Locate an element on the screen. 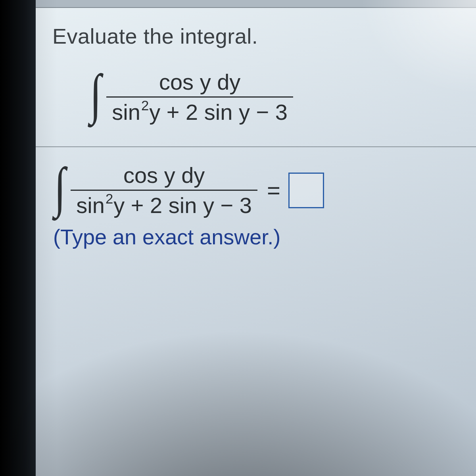 This screenshot has width=476, height=476. answer-input-box is located at coordinates (306, 190).